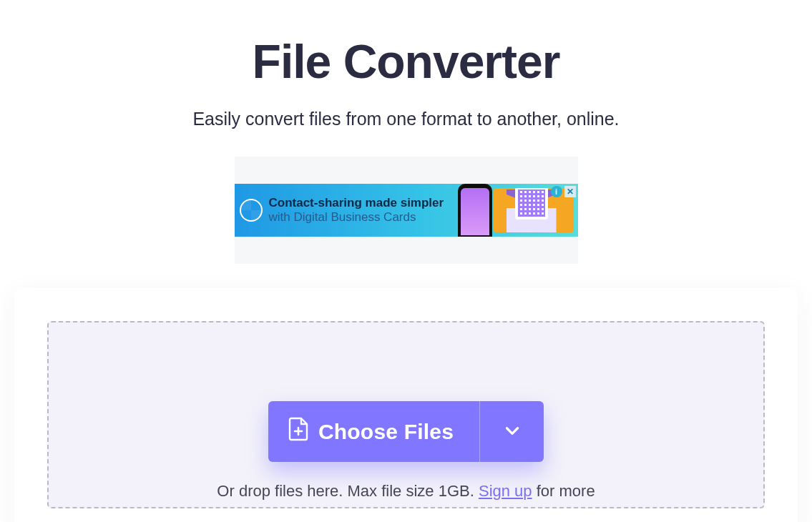 The width and height of the screenshot is (812, 522). What do you see at coordinates (505, 491) in the screenshot?
I see `signup-link: Sign up` at bounding box center [505, 491].